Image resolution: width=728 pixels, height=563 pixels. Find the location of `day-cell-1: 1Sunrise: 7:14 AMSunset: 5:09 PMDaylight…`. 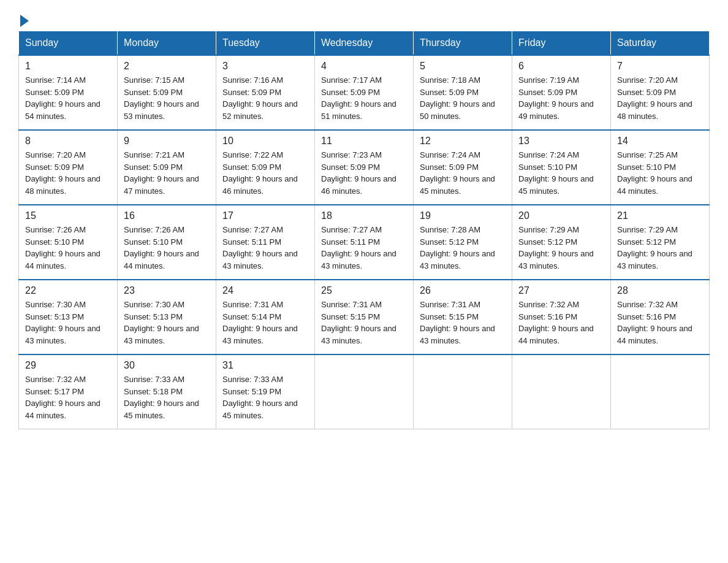

day-cell-1: 1Sunrise: 7:14 AMSunset: 5:09 PMDaylight… is located at coordinates (69, 93).